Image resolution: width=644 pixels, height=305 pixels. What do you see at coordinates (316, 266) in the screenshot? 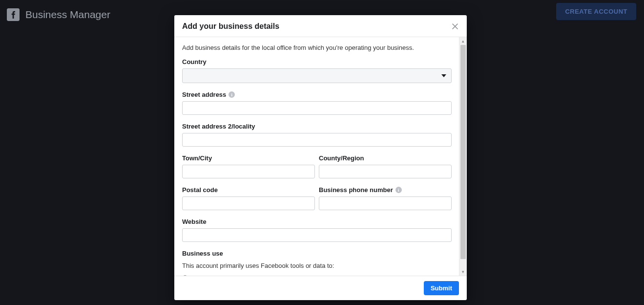
I see `business-use-description: This account primarily uses Facebook too…` at bounding box center [316, 266].